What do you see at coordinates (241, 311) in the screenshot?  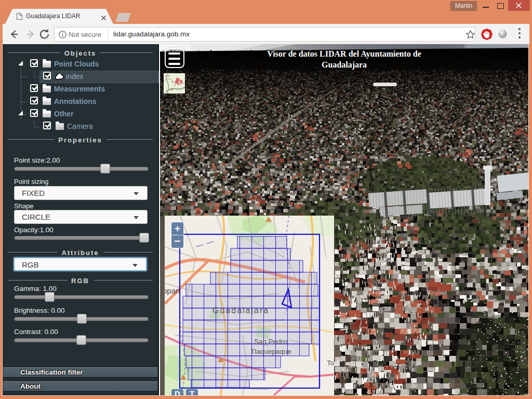 I see `svg-text: Guadalajara` at bounding box center [241, 311].